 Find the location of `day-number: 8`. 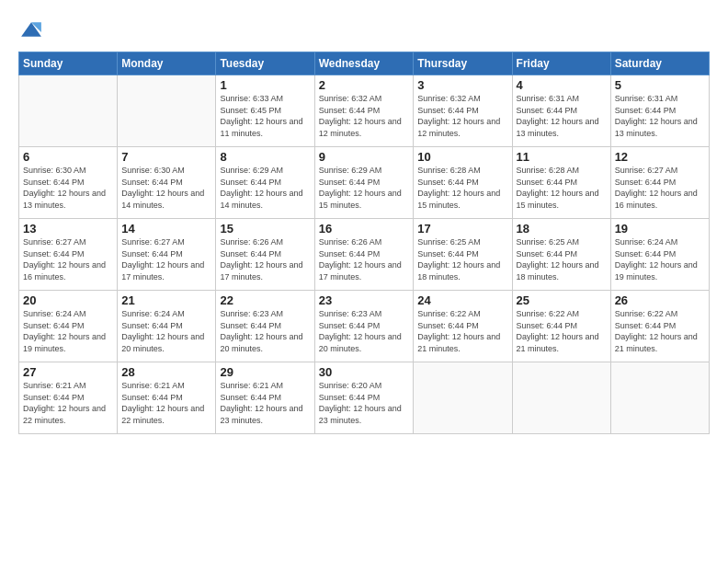

day-number: 8 is located at coordinates (265, 156).